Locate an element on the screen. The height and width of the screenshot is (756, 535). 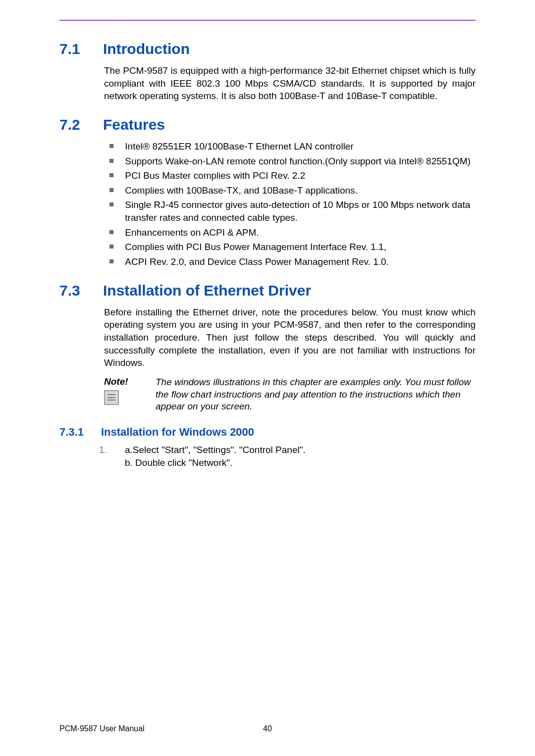
section-number: 7.2 is located at coordinates (74, 125).